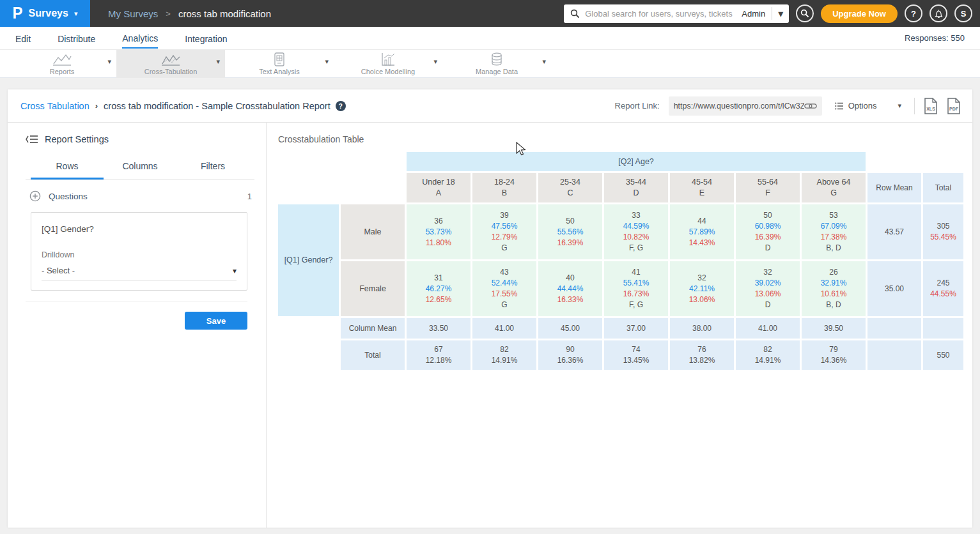 This screenshot has width=980, height=534. Describe the element at coordinates (636, 162) in the screenshot. I see `column-group-header: [Q2] Age?` at that location.